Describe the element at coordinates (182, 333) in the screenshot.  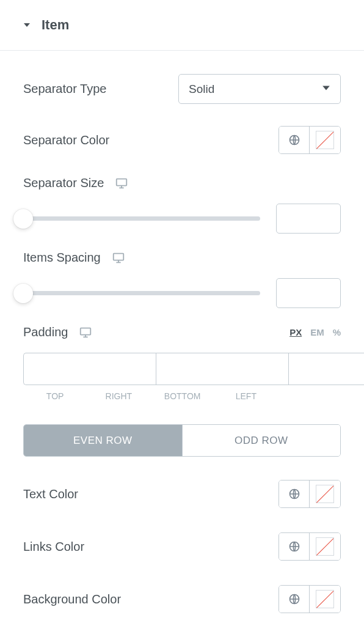
I see `padding-header: Padding PX EM %` at that location.